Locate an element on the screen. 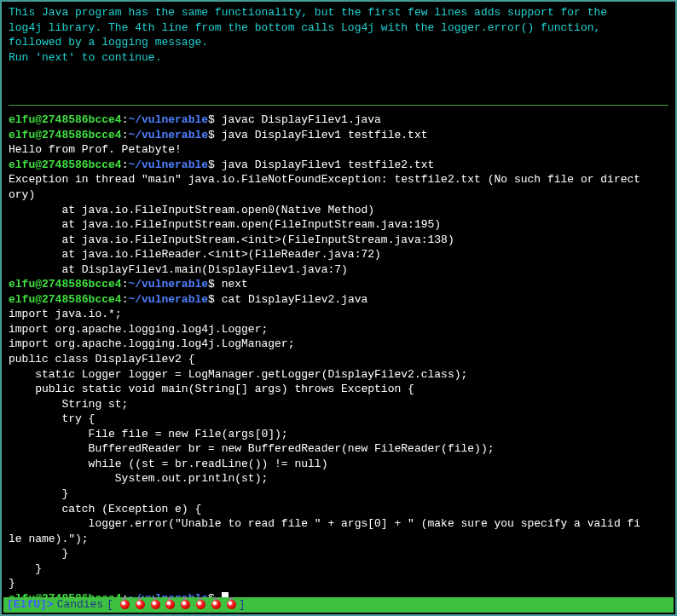  java-code-line: public class DisplayFilev2 { is located at coordinates (338, 360).